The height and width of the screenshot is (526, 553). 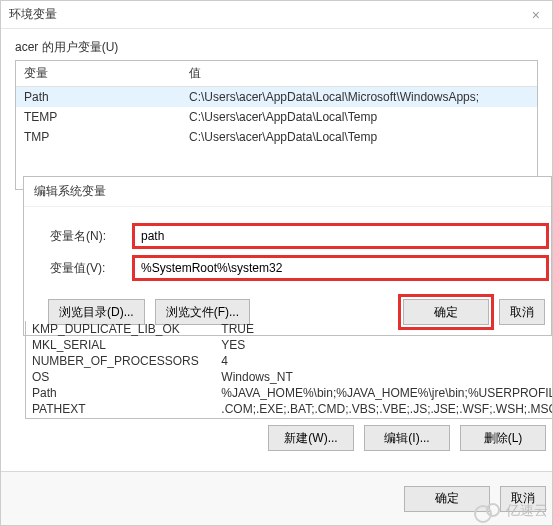 What do you see at coordinates (33, 14) in the screenshot?
I see `window-title: 环境变量` at bounding box center [33, 14].